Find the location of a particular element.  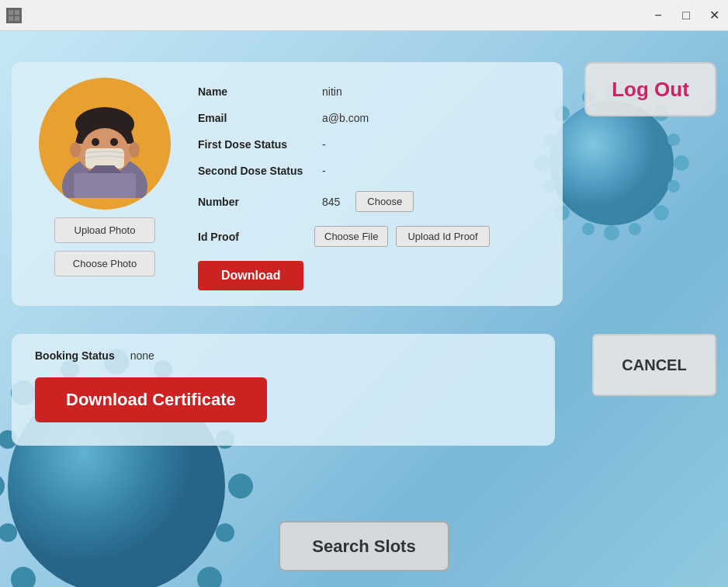

number-value: 845 is located at coordinates (331, 202).